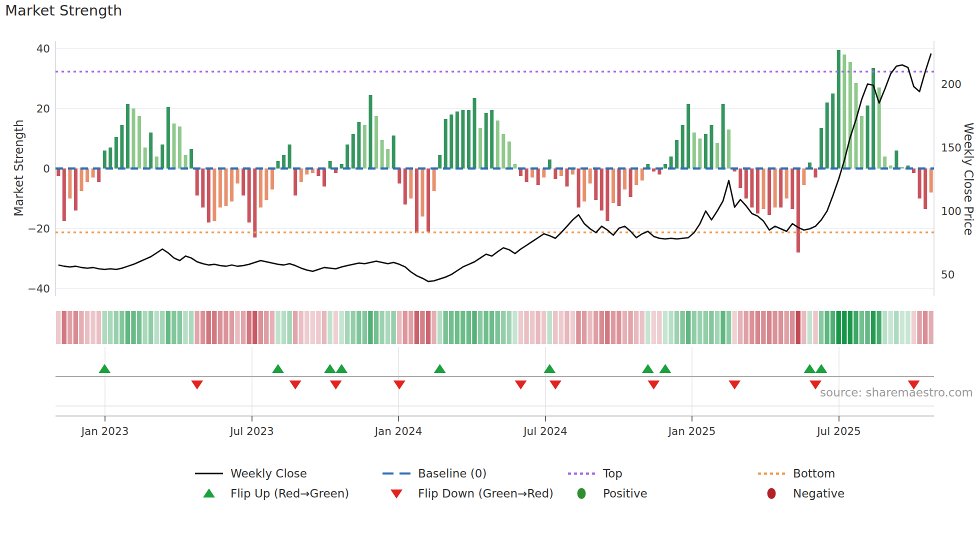  What do you see at coordinates (819, 494) in the screenshot?
I see `legend-label: Negative` at bounding box center [819, 494].